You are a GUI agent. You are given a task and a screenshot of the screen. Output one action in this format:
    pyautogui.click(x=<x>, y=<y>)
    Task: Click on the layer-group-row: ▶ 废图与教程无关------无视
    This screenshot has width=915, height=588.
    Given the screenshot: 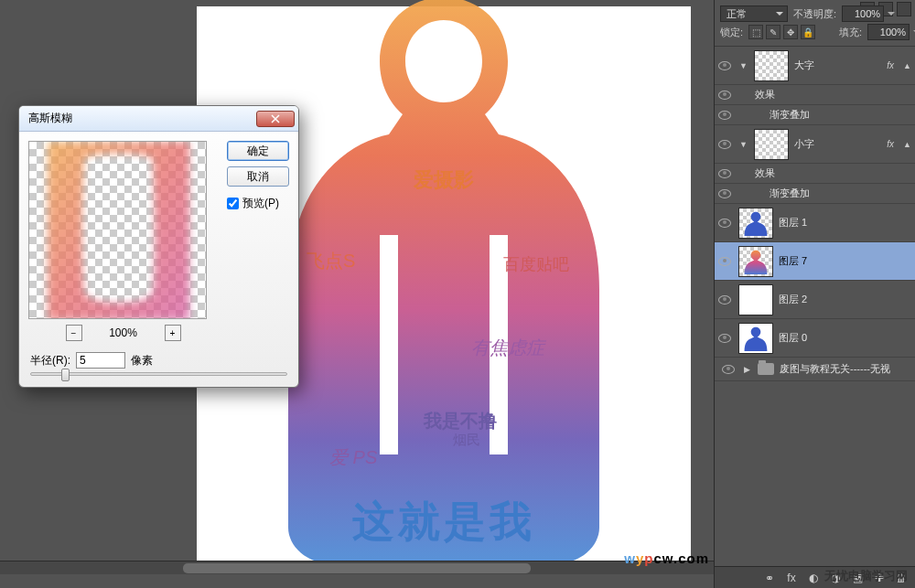 What is the action you would take?
    pyautogui.click(x=814, y=369)
    